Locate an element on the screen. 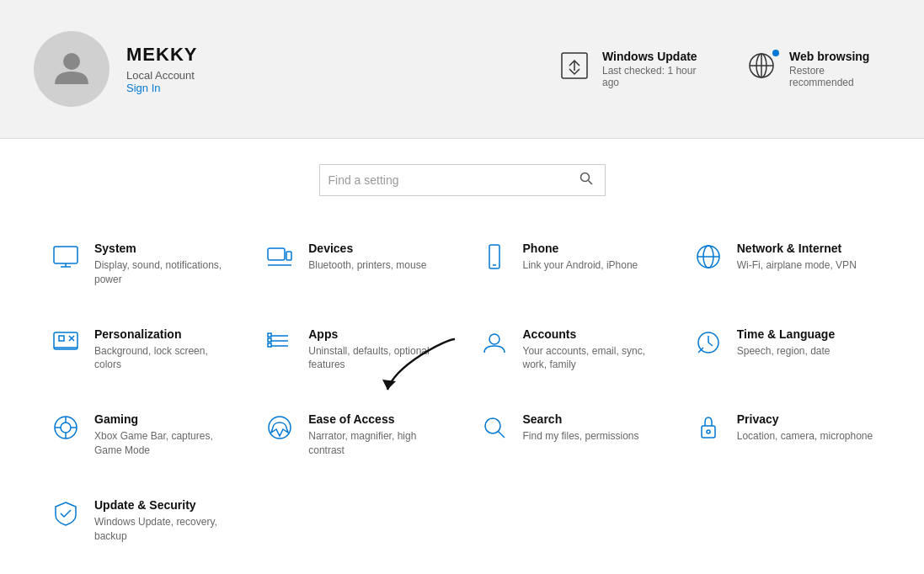  settings-item-search: SearchFind my files, permissions is located at coordinates (569, 435).